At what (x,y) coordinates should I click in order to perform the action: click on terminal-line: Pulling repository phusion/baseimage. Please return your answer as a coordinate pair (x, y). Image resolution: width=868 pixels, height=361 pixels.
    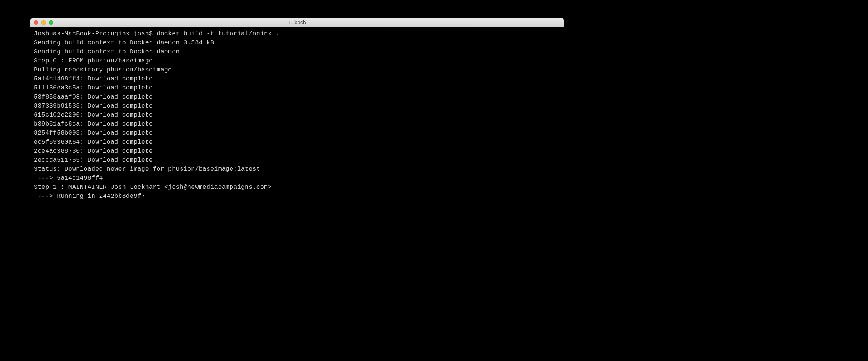
    Looking at the image, I should click on (297, 70).